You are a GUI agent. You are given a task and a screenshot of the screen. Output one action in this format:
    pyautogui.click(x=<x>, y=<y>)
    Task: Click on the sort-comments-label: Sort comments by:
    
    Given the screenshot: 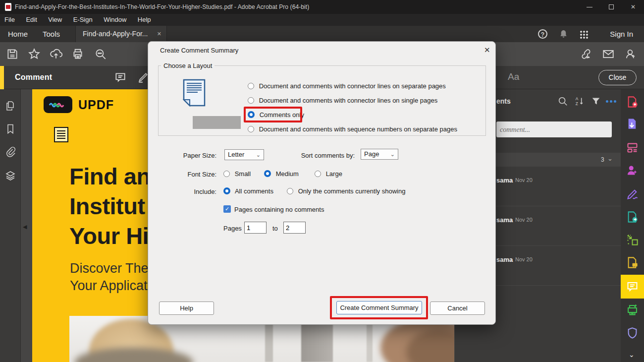 What is the action you would take?
    pyautogui.click(x=326, y=156)
    